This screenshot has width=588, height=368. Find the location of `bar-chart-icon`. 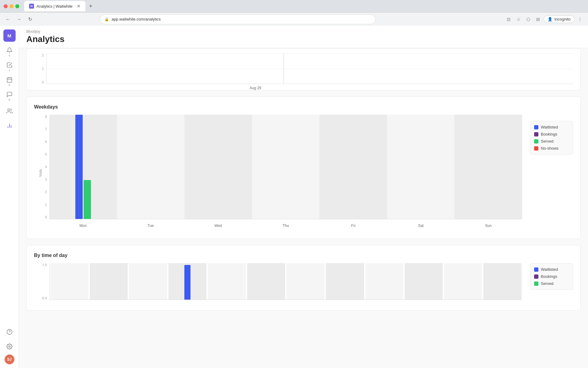

bar-chart-icon is located at coordinates (9, 126).